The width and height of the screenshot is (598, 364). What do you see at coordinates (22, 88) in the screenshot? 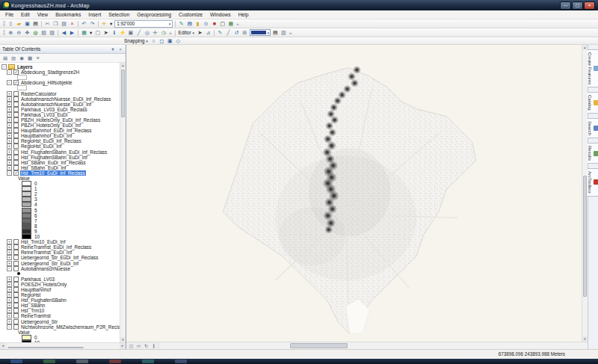
I see `outline-symbol` at bounding box center [22, 88].